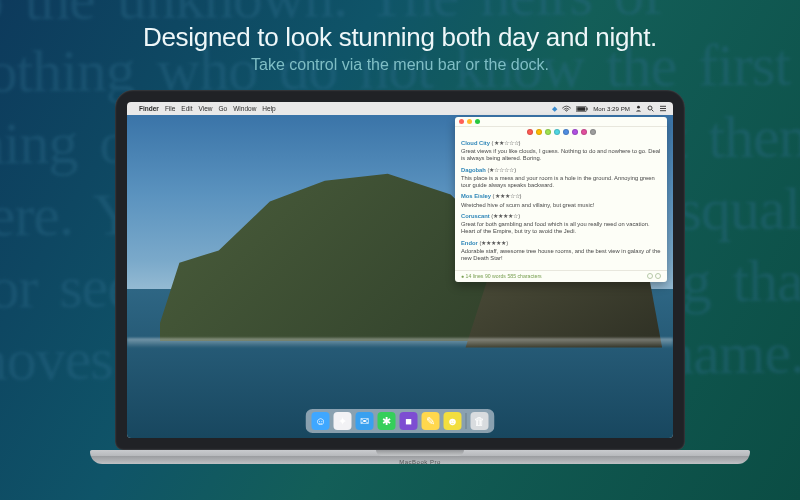 Image resolution: width=800 pixels, height=500 pixels. I want to click on laptop-base: MacBook Pro, so click(420, 457).